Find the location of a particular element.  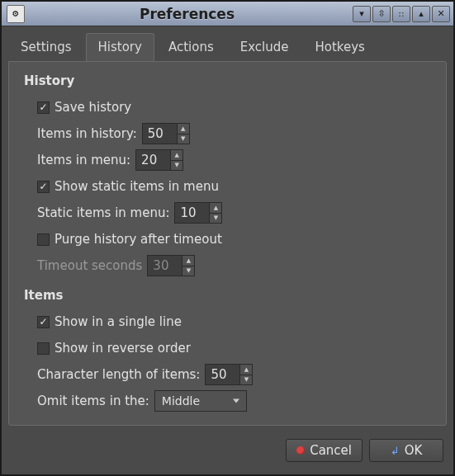

row-omit: Omit items in the: Middle is located at coordinates (235, 401).